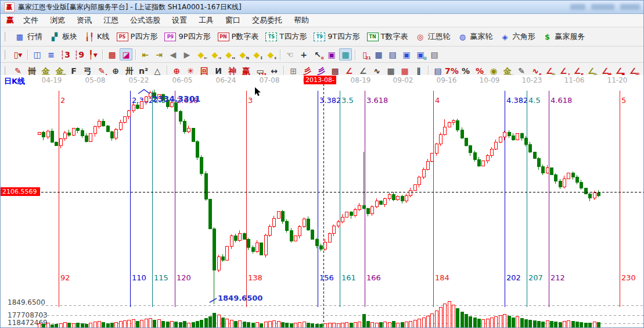 Image resolution: width=644 pixels, height=328 pixels. I want to click on tb-t-square-button: TST四方形, so click(286, 37).